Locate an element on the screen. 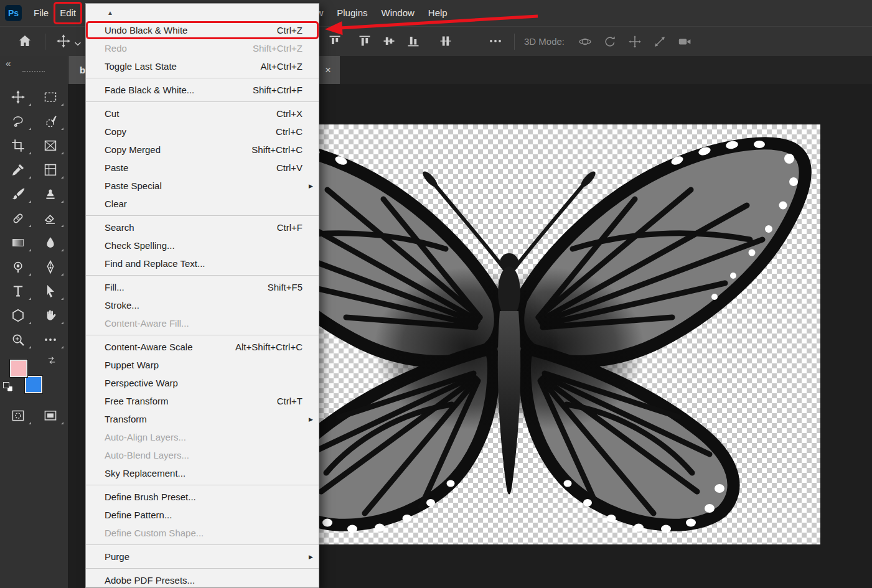 Image resolution: width=872 pixels, height=588 pixels. menu-item-cut: CutCtrl+X is located at coordinates (202, 113).